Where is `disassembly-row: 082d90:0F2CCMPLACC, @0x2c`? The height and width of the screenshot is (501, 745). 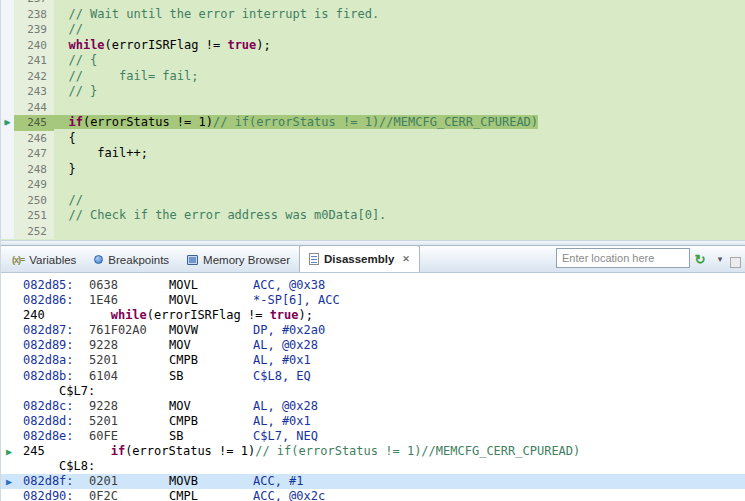 disassembly-row: 082d90:0F2CCMPLACC, @0x2c is located at coordinates (373, 495).